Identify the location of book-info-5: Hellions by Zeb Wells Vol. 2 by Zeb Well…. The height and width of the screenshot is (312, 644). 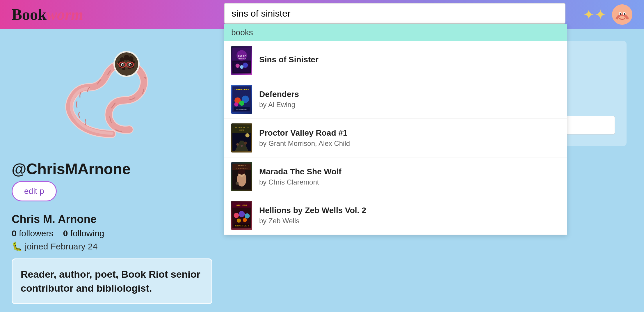
(410, 215).